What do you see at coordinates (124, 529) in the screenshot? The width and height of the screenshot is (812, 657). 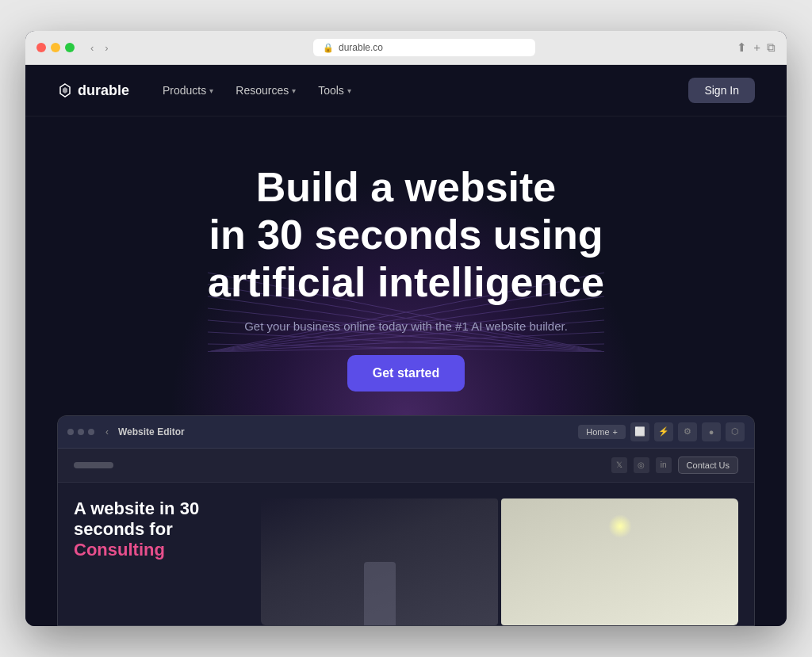 I see `inner-title-line2: seconds for` at bounding box center [124, 529].